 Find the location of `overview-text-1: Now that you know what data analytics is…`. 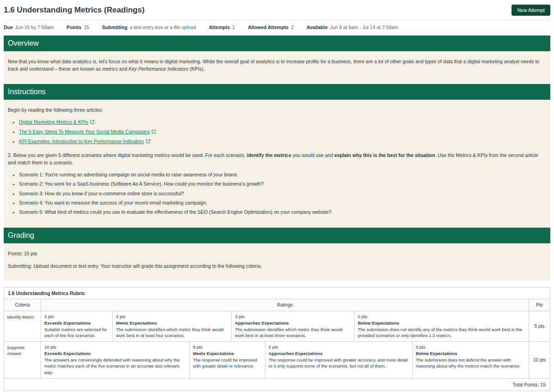

overview-text-1: Now that you know what data analytics is… is located at coordinates (273, 65).